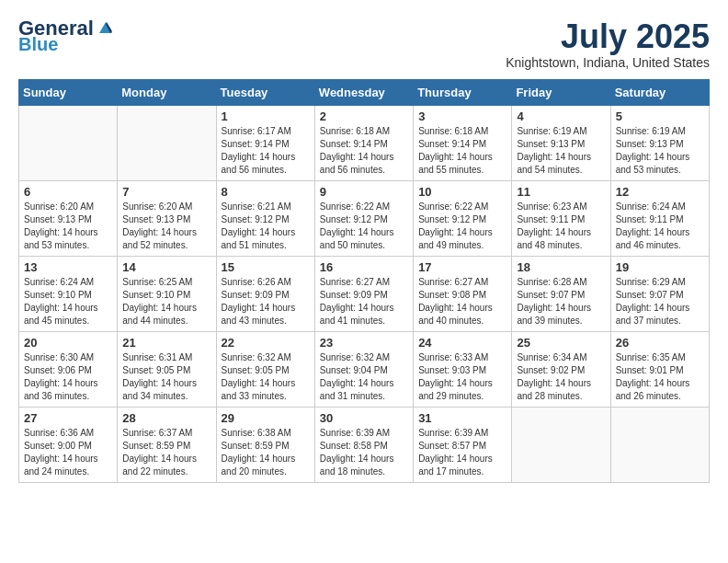  Describe the element at coordinates (364, 44) in the screenshot. I see `page-header: General Blue July 2025 Knightstown, Indi…` at that location.